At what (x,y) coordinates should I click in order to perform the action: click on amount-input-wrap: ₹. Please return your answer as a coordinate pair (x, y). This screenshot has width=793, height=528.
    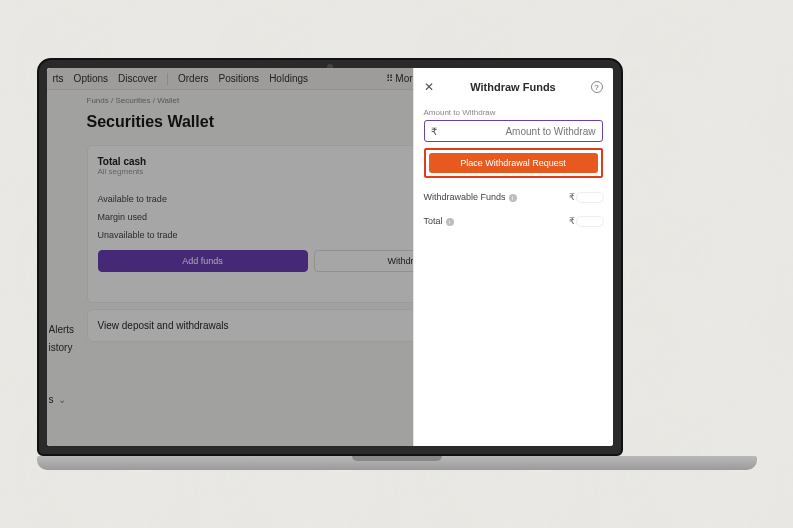
    Looking at the image, I should click on (514, 131).